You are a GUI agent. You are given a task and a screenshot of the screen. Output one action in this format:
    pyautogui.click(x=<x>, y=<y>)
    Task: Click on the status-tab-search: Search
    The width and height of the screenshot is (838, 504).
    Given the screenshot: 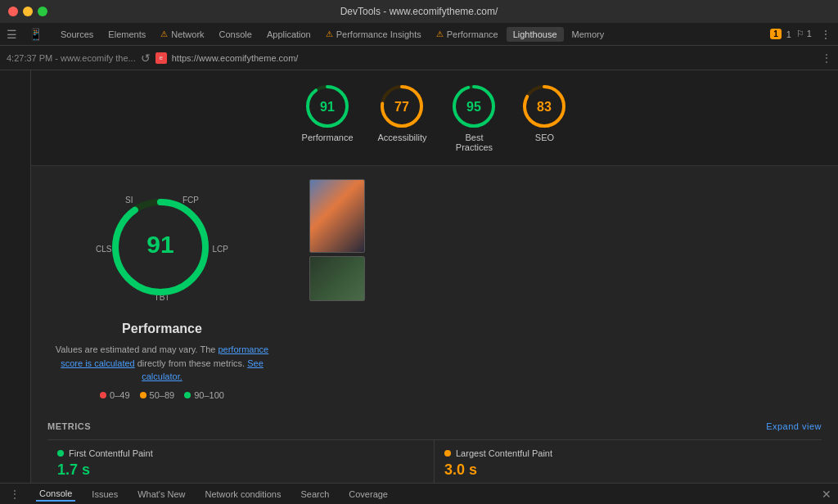 What is the action you would take?
    pyautogui.click(x=314, y=494)
    